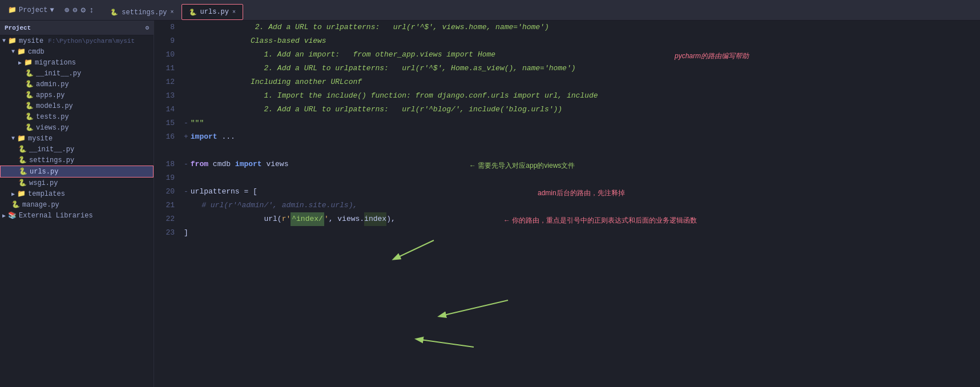  I want to click on ext-libs-label: External Libraries, so click(56, 216).